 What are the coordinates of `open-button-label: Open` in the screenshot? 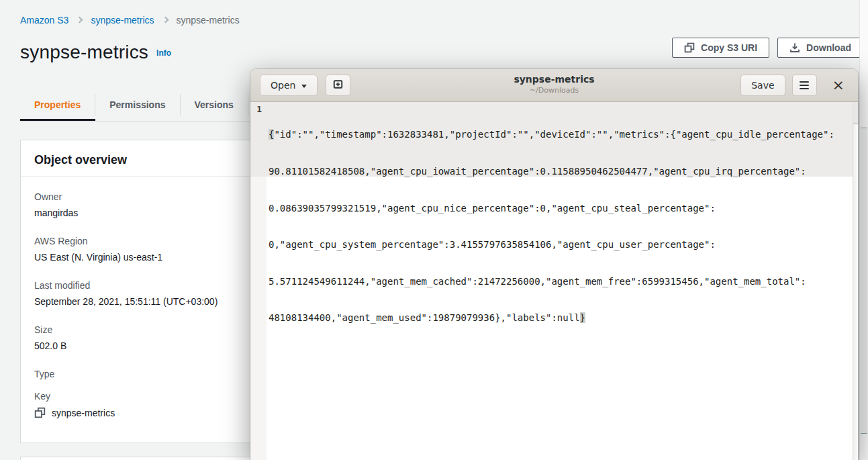 It's located at (283, 85).